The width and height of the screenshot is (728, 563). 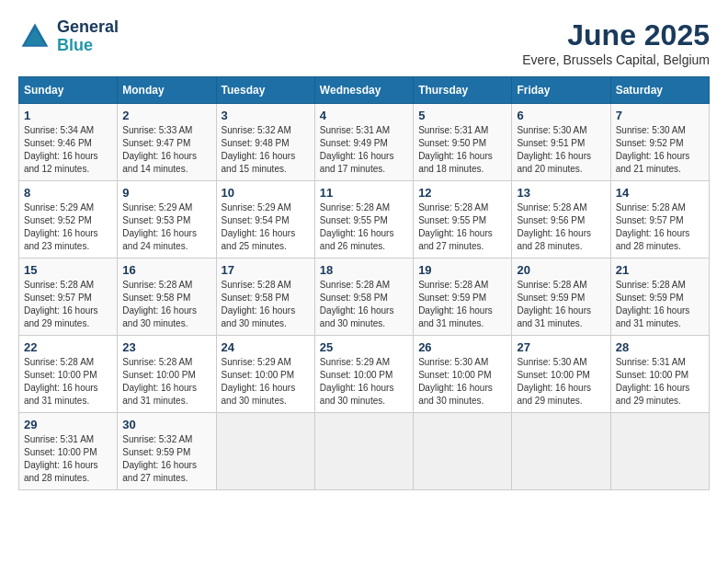 I want to click on calendar-day-29: 29Sunrise: 5:31 AMSunset: 10:00 PMDaylig…, so click(x=68, y=452).